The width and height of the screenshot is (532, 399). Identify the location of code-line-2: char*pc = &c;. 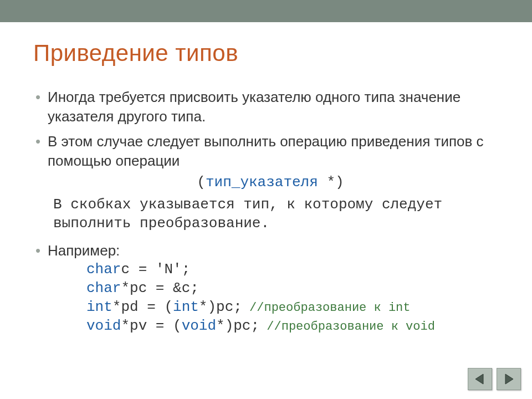
(290, 289).